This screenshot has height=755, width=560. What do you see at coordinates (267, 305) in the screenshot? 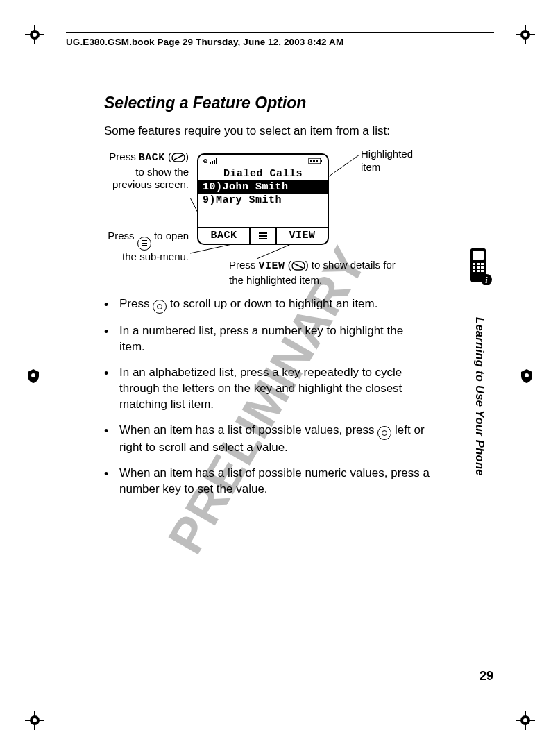
I see `list-item: Press to scroll up or down to highlight …` at bounding box center [267, 305].